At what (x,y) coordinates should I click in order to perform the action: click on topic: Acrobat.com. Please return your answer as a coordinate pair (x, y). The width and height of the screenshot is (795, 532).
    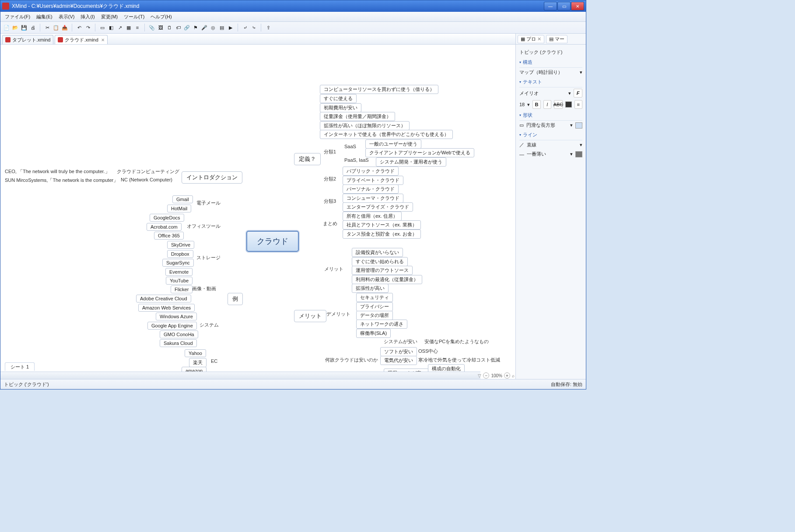
    Looking at the image, I should click on (164, 227).